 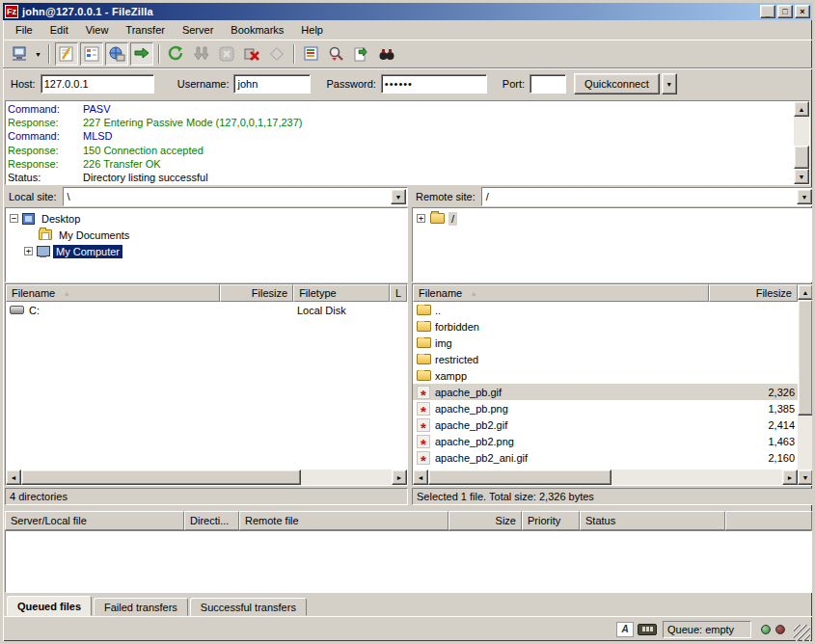 What do you see at coordinates (24, 30) in the screenshot?
I see `menu-file: File` at bounding box center [24, 30].